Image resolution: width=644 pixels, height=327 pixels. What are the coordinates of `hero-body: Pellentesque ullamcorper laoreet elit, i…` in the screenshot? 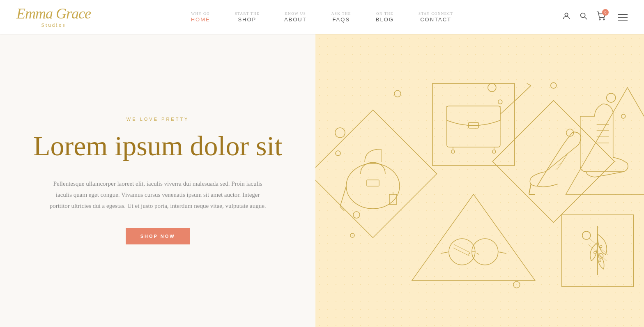 It's located at (158, 195).